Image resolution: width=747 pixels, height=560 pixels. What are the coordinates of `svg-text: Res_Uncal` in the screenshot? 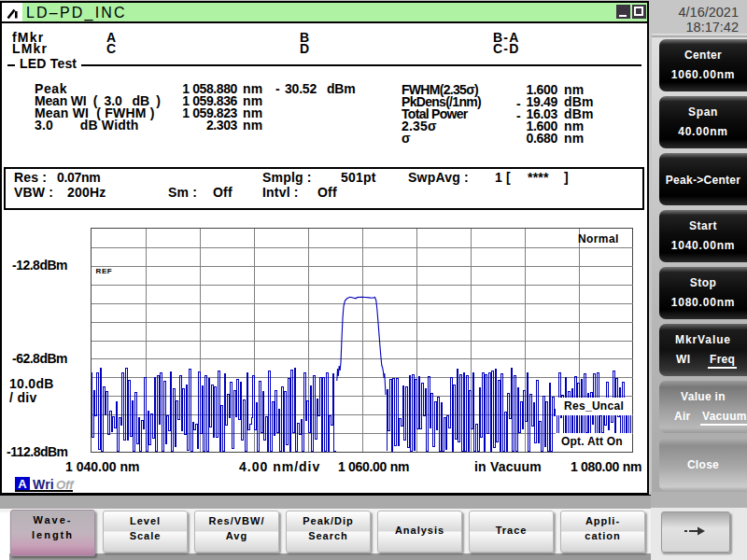 It's located at (594, 406).